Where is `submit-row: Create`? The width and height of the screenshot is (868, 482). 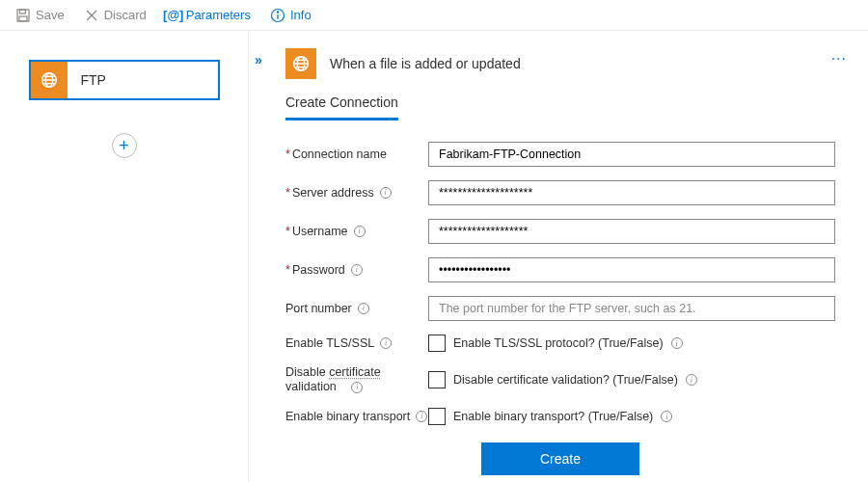
submit-row: Create is located at coordinates (560, 459).